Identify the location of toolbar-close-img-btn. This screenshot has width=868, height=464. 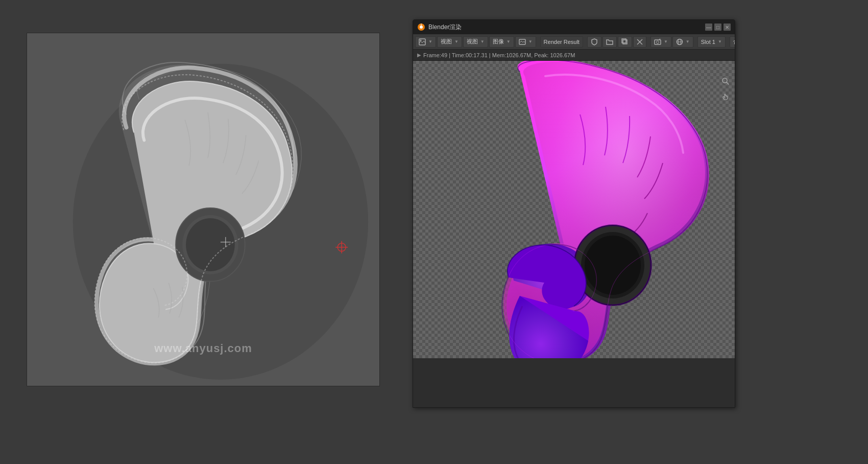
(640, 42).